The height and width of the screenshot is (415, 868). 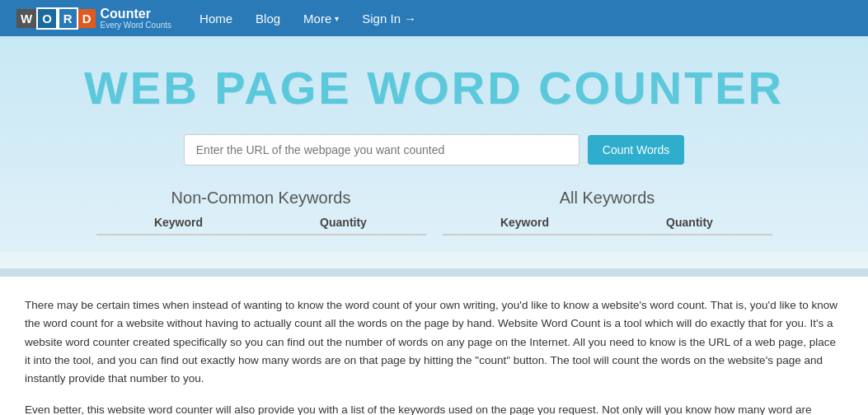 I want to click on non-common-keyword-col: Keyword, so click(x=179, y=222).